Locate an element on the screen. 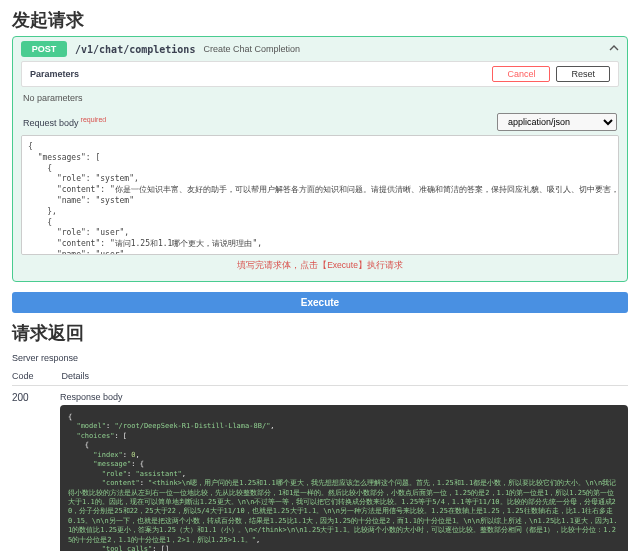  request-body-row: Request bodyrequired application/json is located at coordinates (320, 122).